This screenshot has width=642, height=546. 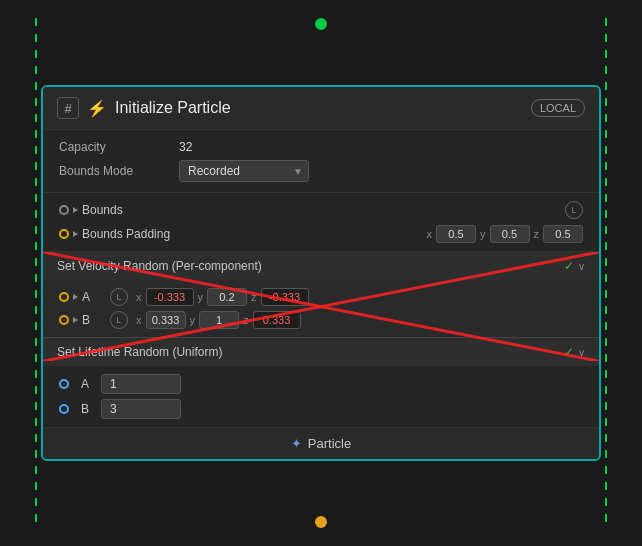 What do you see at coordinates (563, 234) in the screenshot?
I see `bounds-z-input` at bounding box center [563, 234].